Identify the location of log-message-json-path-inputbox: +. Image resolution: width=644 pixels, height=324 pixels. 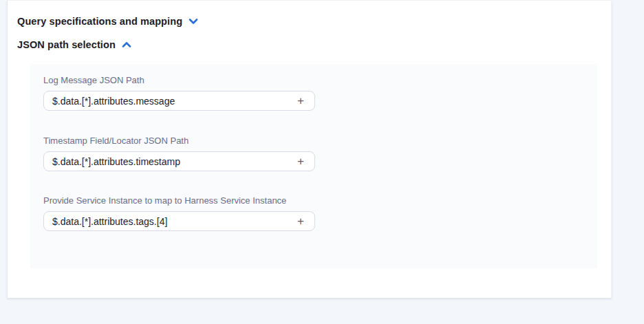
(179, 100).